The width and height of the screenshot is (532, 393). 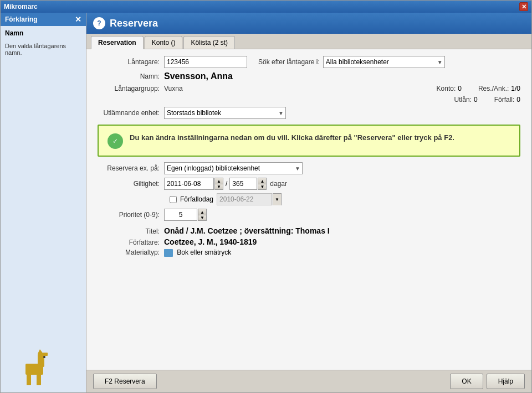 I want to click on giltighet-date-down-button: ▼, so click(x=219, y=187).